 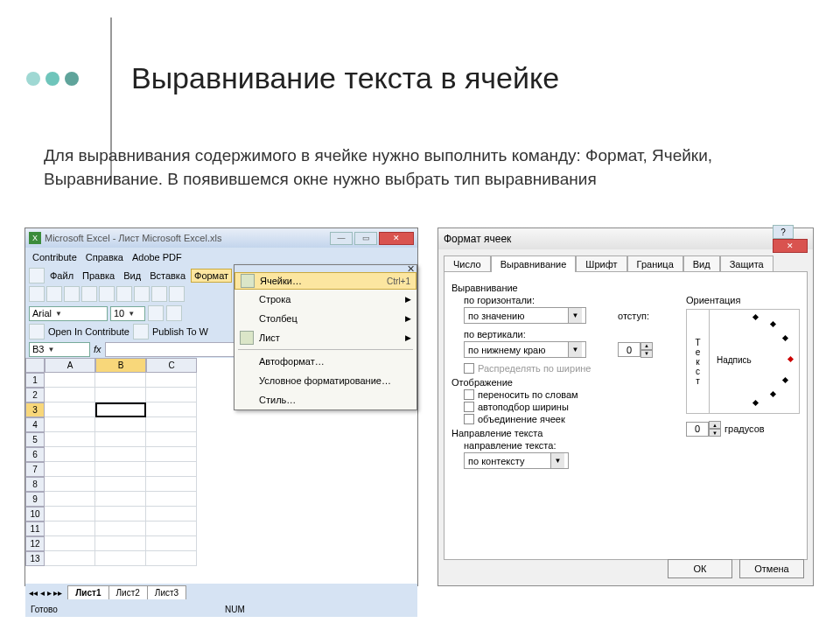 What do you see at coordinates (411, 270) in the screenshot?
I see `dropdown-close-icon: ✕` at bounding box center [411, 270].